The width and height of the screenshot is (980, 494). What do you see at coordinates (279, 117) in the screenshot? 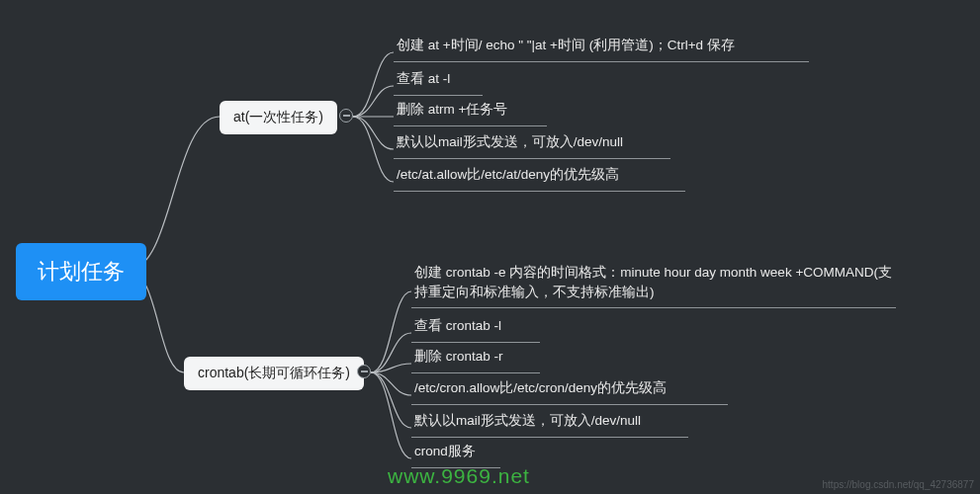
I see `branch-at-label: at(一次性任务)` at bounding box center [279, 117].